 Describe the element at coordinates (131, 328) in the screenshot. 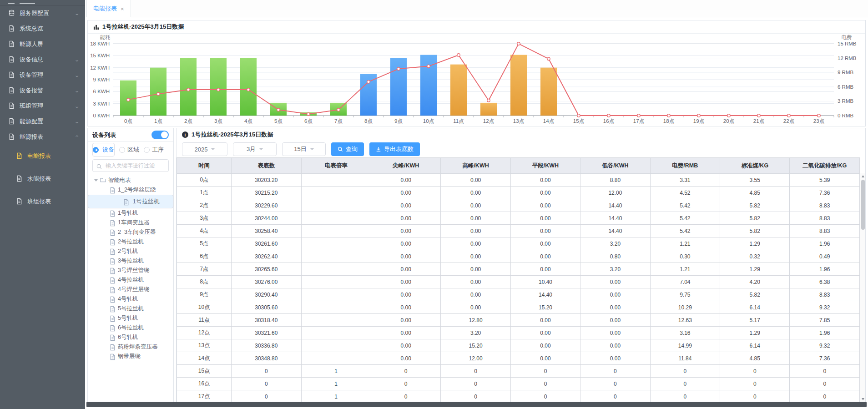

I see `tree-item-6号拉丝机: 6号拉丝机` at that location.